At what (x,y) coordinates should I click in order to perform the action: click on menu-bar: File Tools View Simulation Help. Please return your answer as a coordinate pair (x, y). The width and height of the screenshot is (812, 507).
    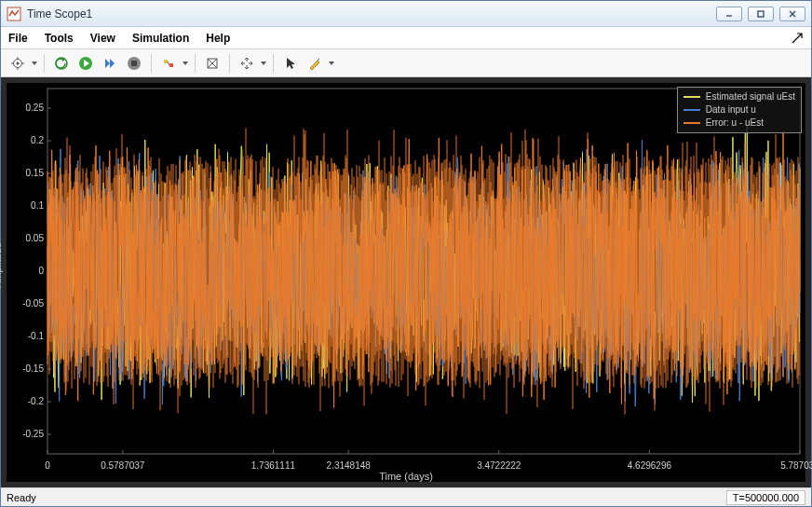
    Looking at the image, I should click on (406, 38).